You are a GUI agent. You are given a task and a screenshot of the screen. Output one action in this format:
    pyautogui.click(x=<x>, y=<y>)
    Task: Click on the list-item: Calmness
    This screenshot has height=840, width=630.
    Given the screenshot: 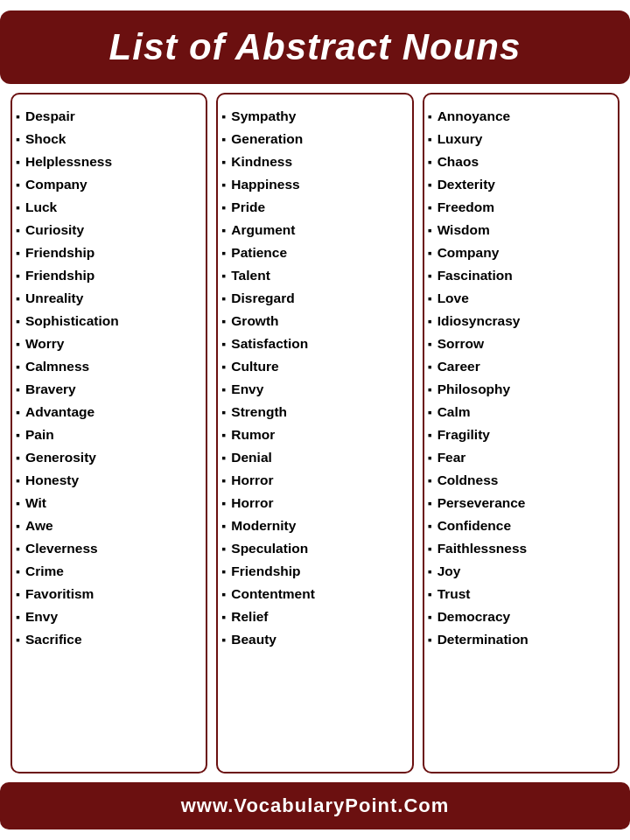 What is the action you would take?
    pyautogui.click(x=107, y=367)
    